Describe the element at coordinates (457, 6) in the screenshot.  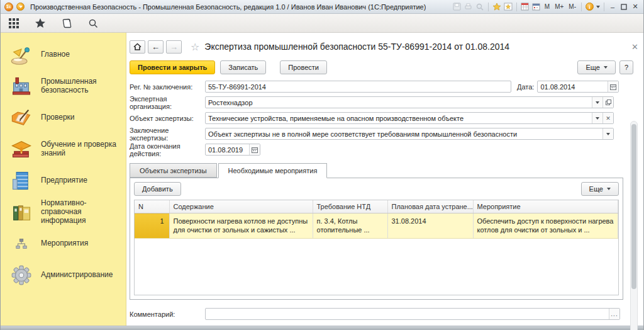
I see `save-icon` at that location.